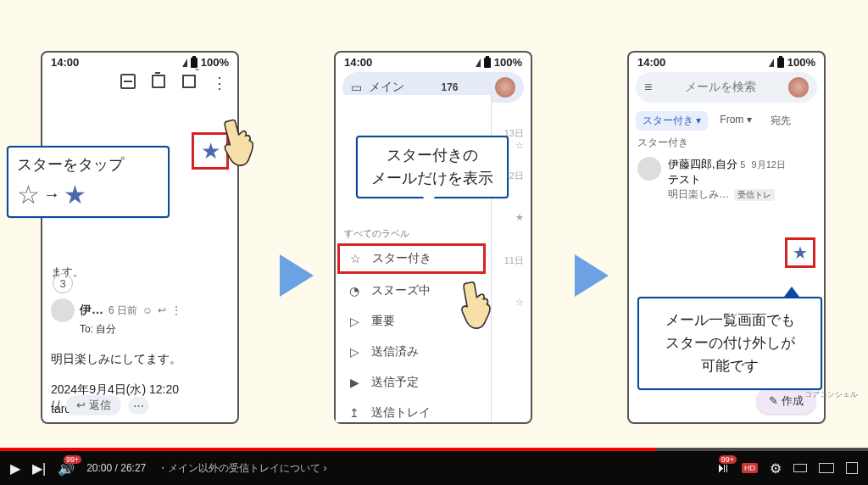  I want to click on inbox-pill: 受信トレ, so click(754, 195).